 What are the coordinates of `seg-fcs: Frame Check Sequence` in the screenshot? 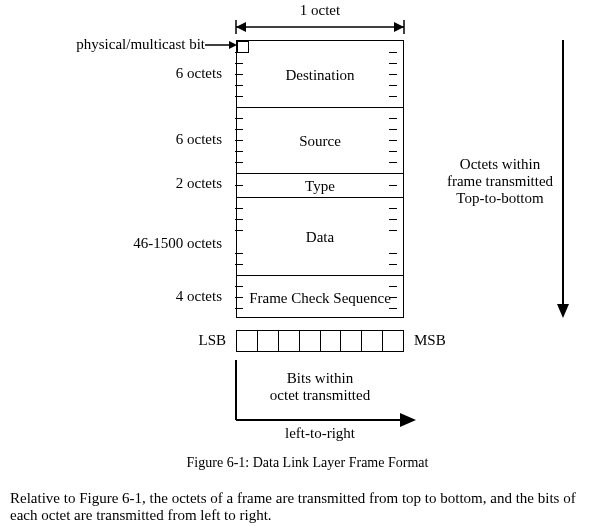 It's located at (320, 298).